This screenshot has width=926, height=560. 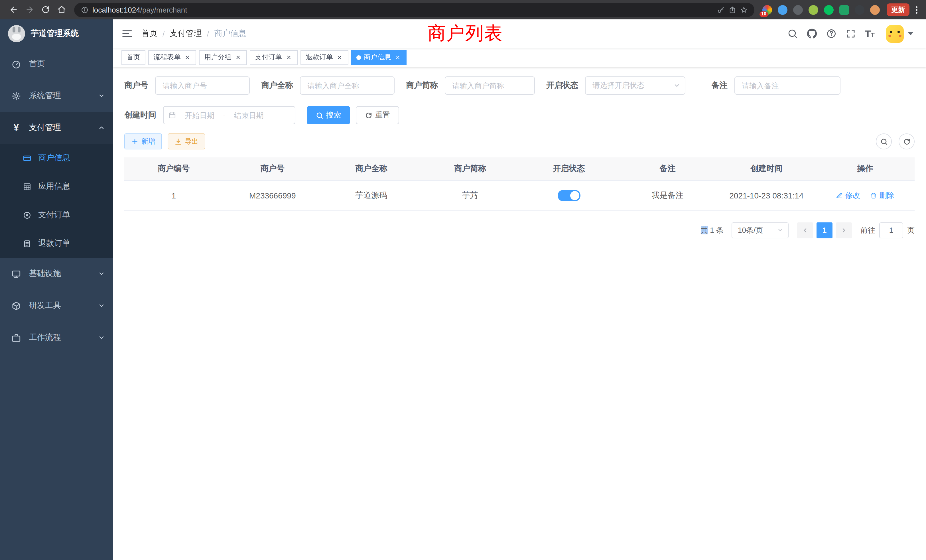 What do you see at coordinates (56, 34) in the screenshot?
I see `app-logo: 芋道管理系统` at bounding box center [56, 34].